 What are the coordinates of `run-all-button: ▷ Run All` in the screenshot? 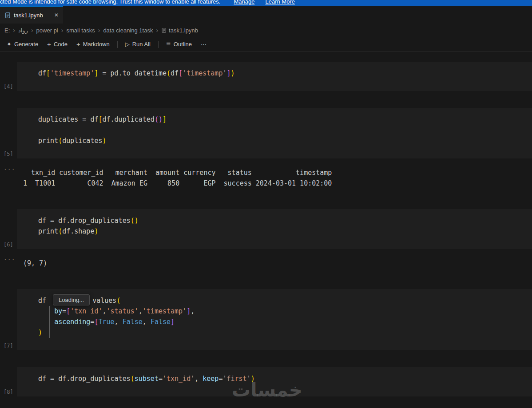 It's located at (138, 44).